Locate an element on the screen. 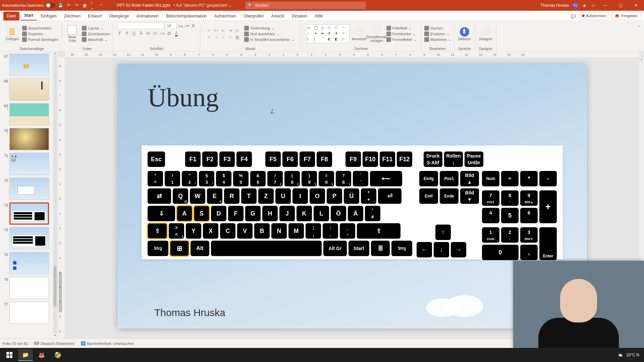  align-left-icon: ≡ is located at coordinates (209, 37).